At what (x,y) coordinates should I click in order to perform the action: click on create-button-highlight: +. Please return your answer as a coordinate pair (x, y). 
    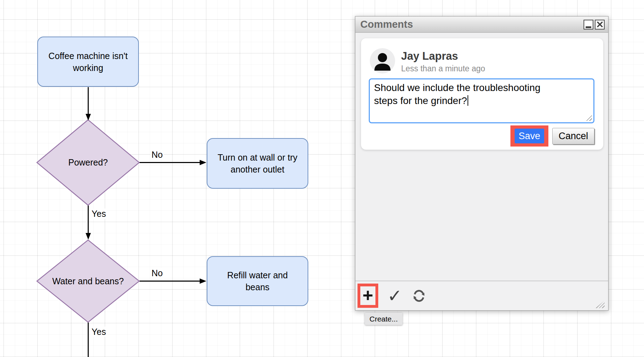
    Looking at the image, I should click on (368, 296).